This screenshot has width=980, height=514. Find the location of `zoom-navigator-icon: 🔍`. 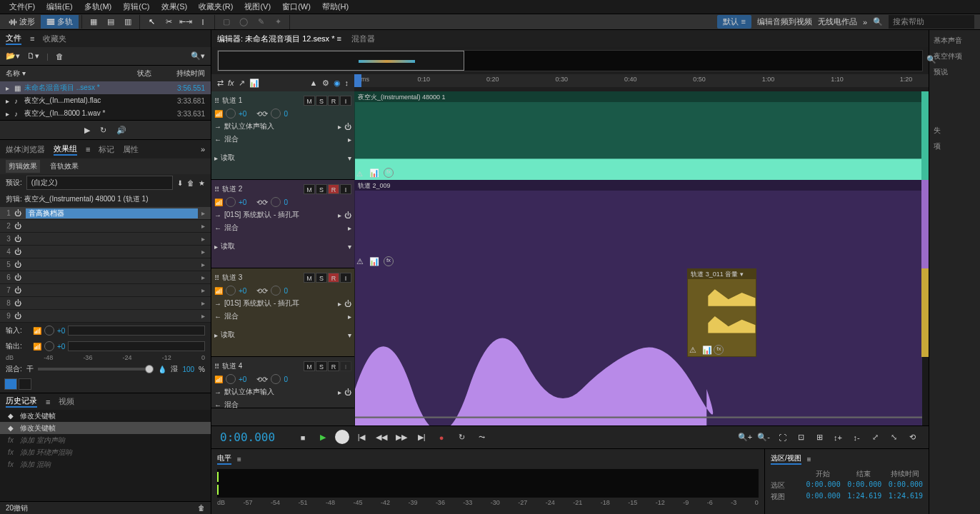

zoom-navigator-icon: 🔍 is located at coordinates (931, 60).